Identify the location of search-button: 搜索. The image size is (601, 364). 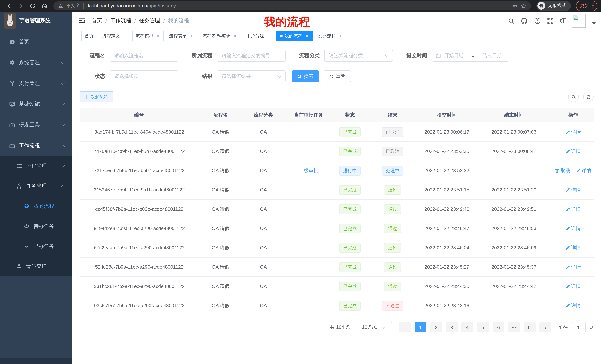
(305, 77).